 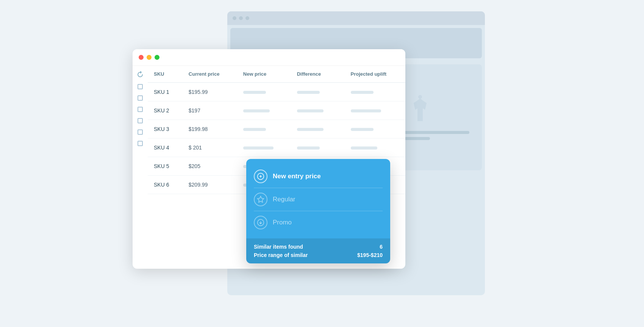 I want to click on sku-cell-4: SKU 4, so click(x=165, y=148).